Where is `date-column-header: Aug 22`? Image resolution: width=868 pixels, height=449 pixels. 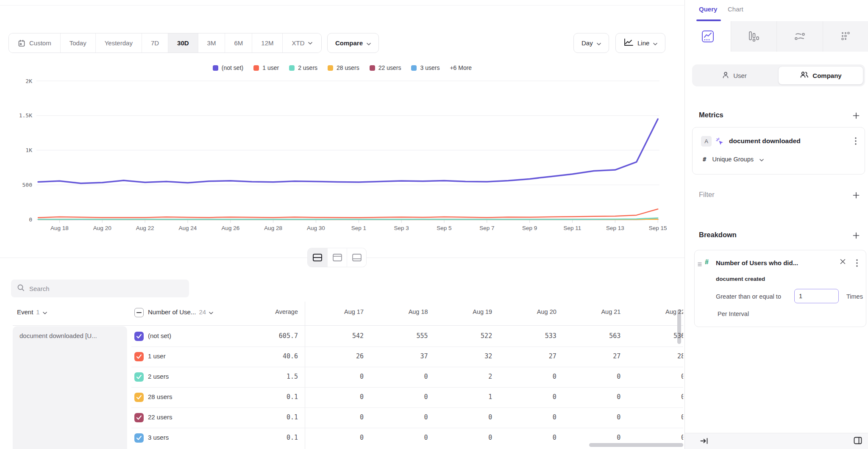 date-column-header: Aug 22 is located at coordinates (657, 312).